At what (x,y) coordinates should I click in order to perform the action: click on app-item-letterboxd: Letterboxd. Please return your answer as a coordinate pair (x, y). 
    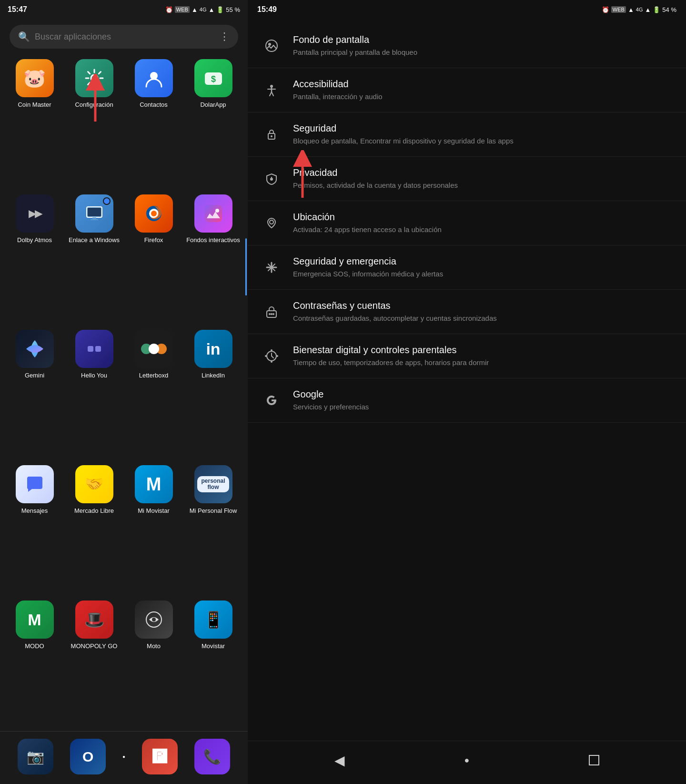
    Looking at the image, I should click on (153, 393).